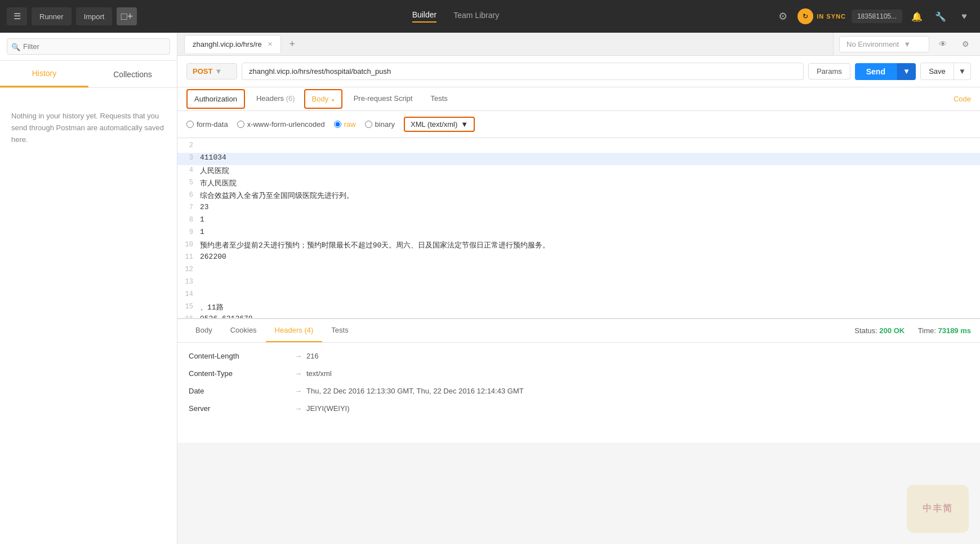  Describe the element at coordinates (228, 44) in the screenshot. I see `tab-url-label: zhanghl.vicp.io/hrs/re` at that location.